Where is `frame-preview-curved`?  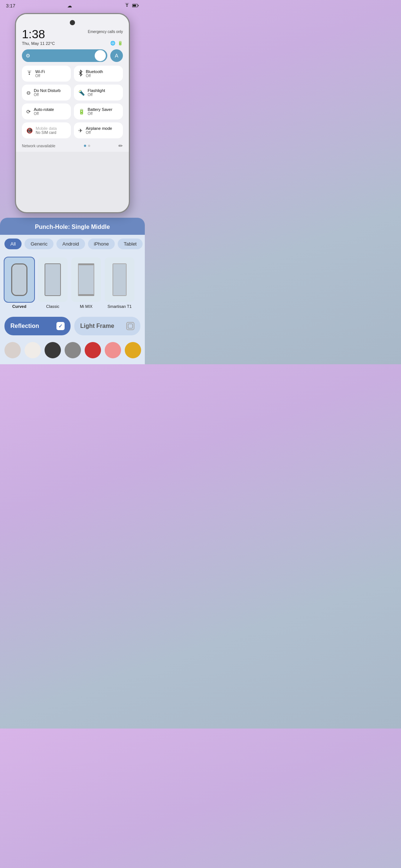
frame-preview-curved is located at coordinates (19, 280).